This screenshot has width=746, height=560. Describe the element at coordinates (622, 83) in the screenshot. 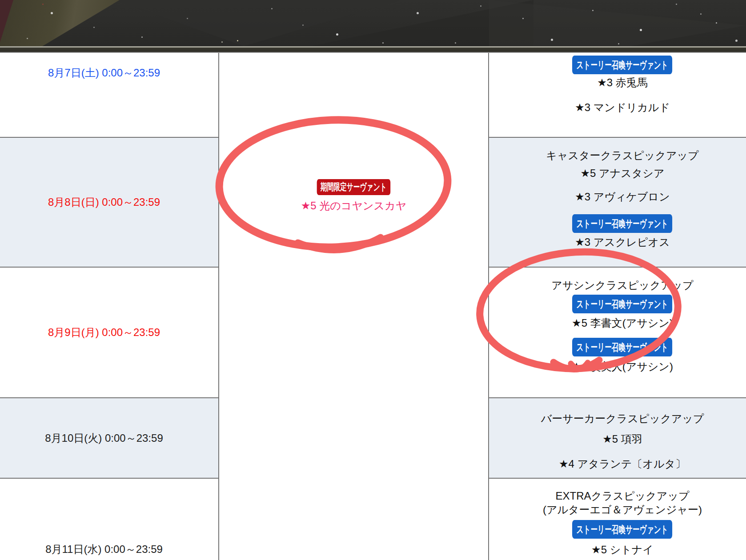

I see `servant-name: ★3 赤兎馬` at that location.